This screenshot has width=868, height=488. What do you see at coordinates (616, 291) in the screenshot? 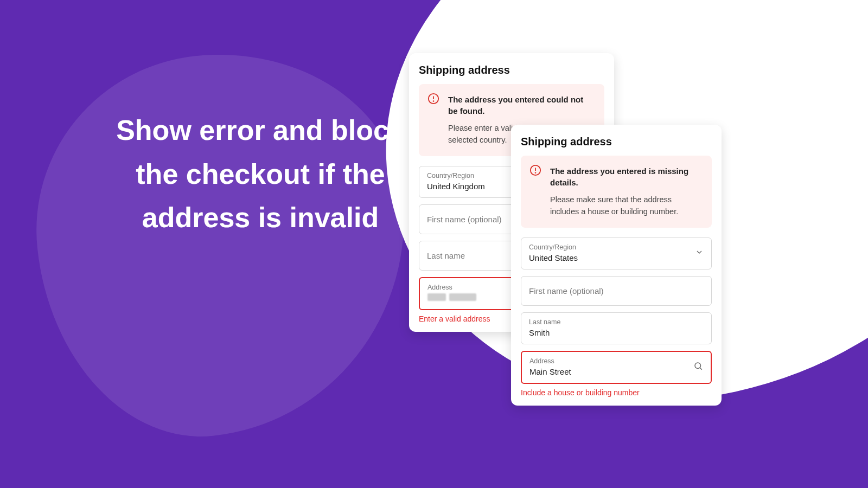
I see `first-name-input: First name (optional)` at bounding box center [616, 291].